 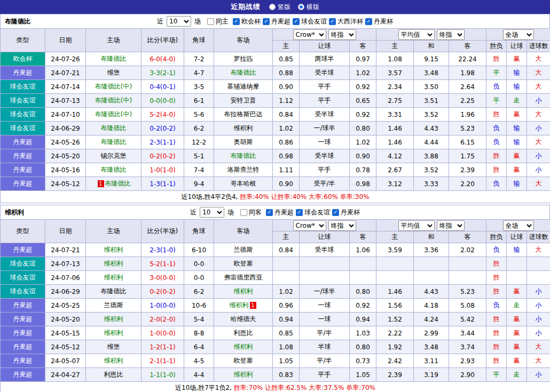 I want to click on avg-away: 2.20, so click(x=468, y=184).